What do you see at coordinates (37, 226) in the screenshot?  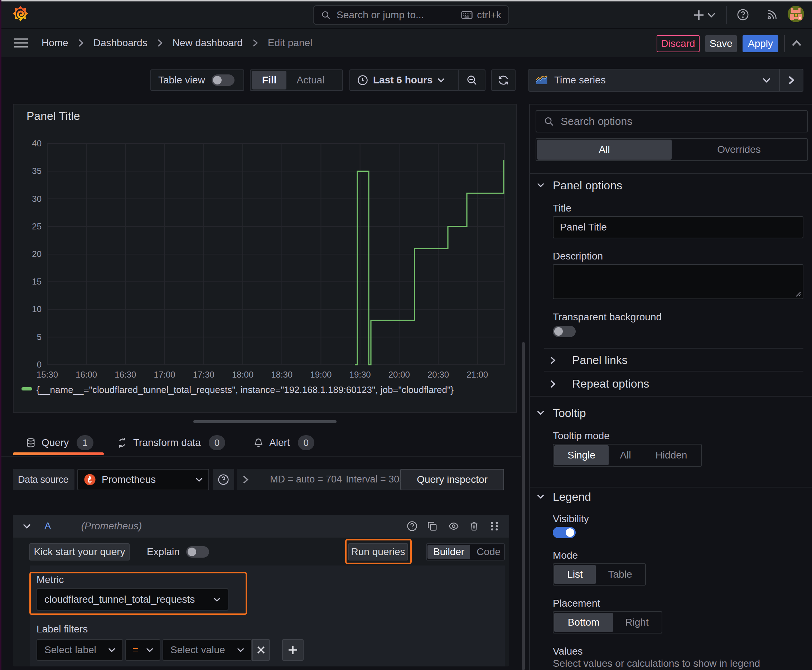 I see `svg-text: 25` at bounding box center [37, 226].